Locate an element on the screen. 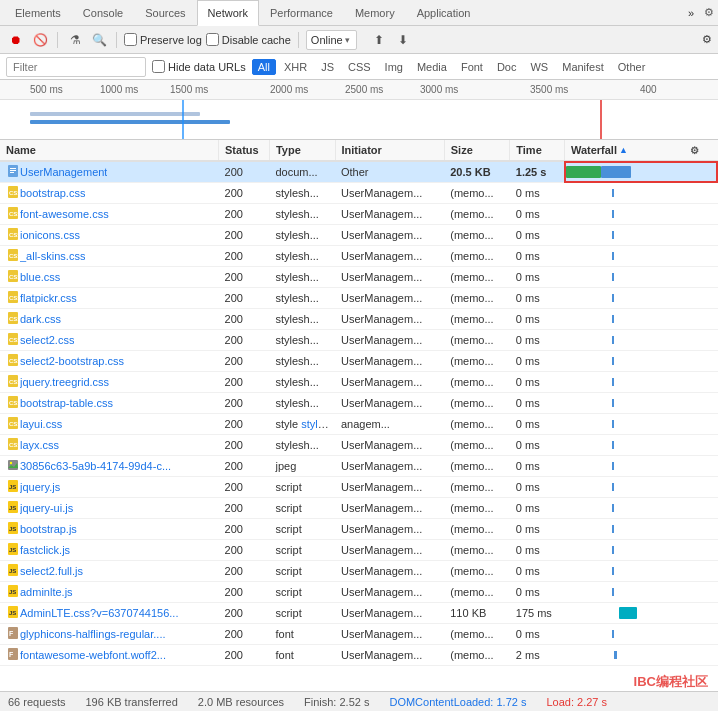  table-row: Ffontawesome-webfont.woff2...200fontUser… is located at coordinates (359, 656).